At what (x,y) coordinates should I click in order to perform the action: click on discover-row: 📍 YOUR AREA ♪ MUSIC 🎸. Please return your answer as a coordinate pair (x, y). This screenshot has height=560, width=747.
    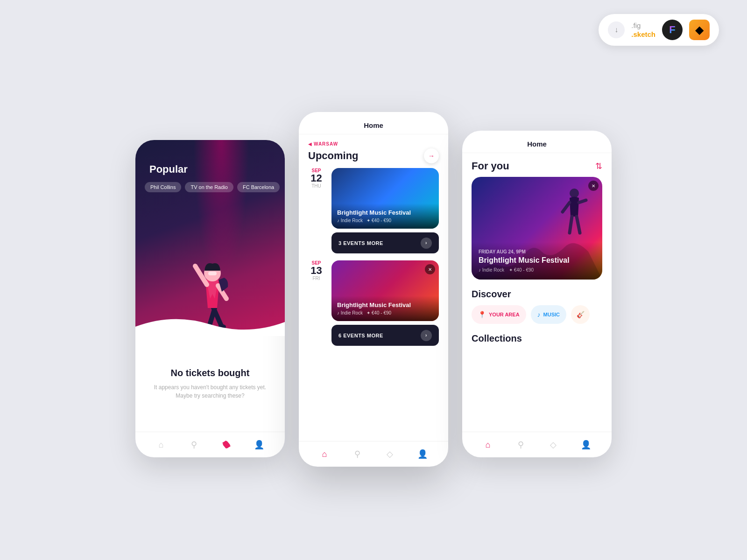
    Looking at the image, I should click on (537, 315).